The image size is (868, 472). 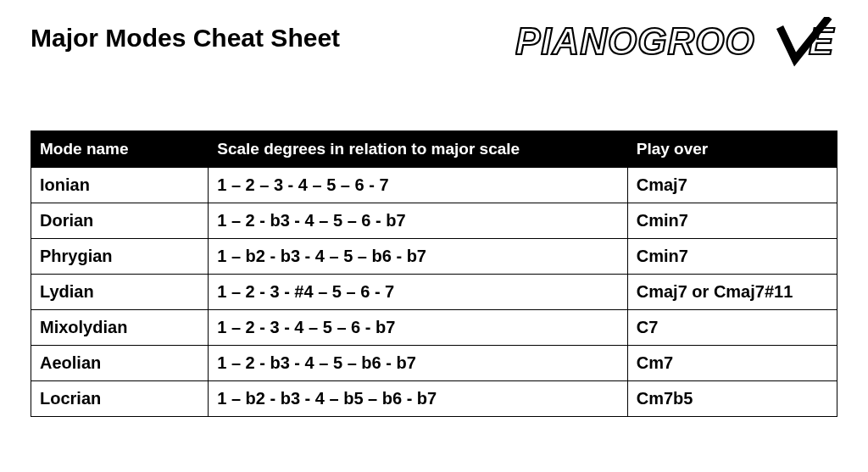 I want to click on svg-text: PIANOGROO, so click(x=636, y=41).